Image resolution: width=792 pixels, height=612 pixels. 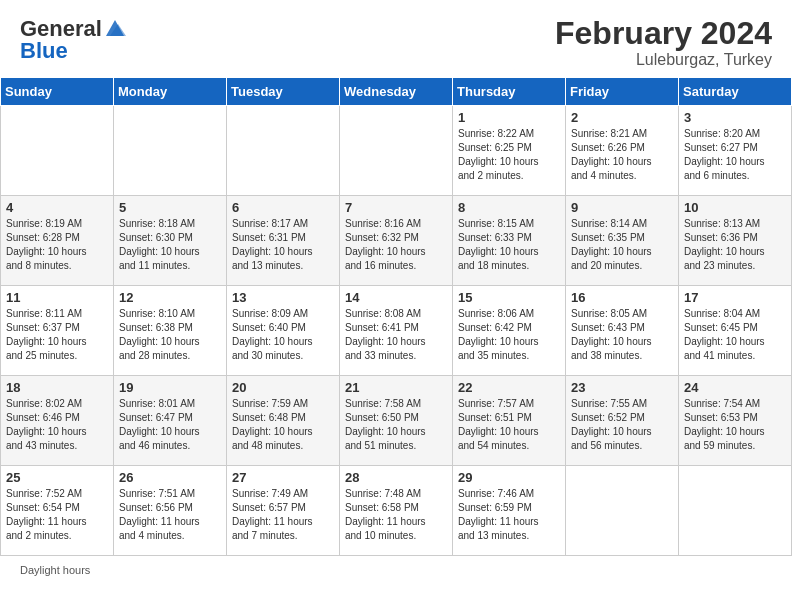 I want to click on day-info: Sunrise: 7:52 AM Sunset: 6:54 PM Dayligh…, so click(x=57, y=515).